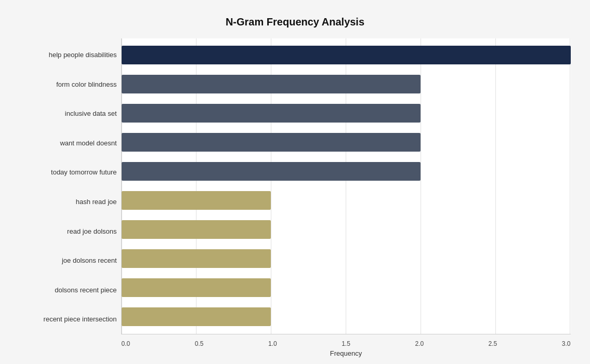 The image size is (590, 364). What do you see at coordinates (493, 344) in the screenshot?
I see `x-tick-5: 2.5` at bounding box center [493, 344].